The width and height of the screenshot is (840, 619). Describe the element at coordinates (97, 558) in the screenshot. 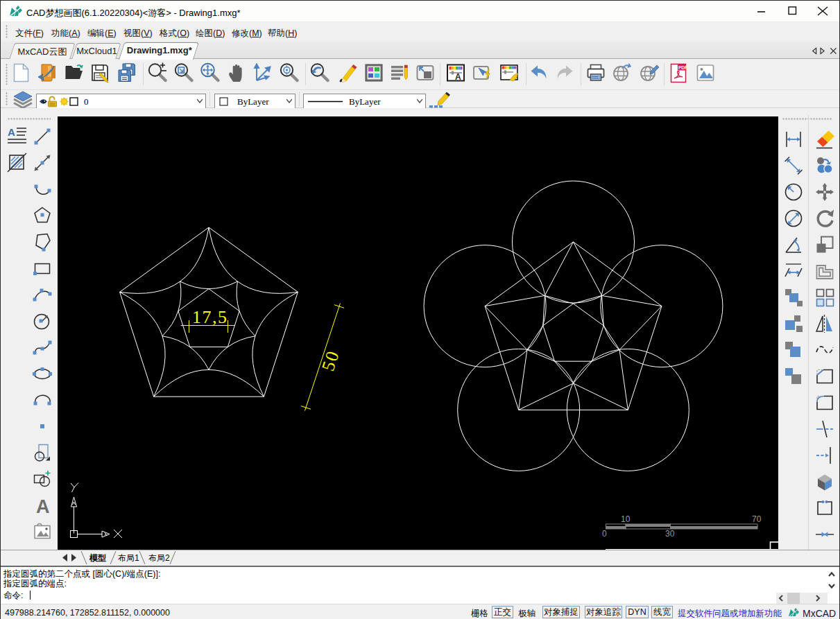

I see `svg-text: 模型` at that location.